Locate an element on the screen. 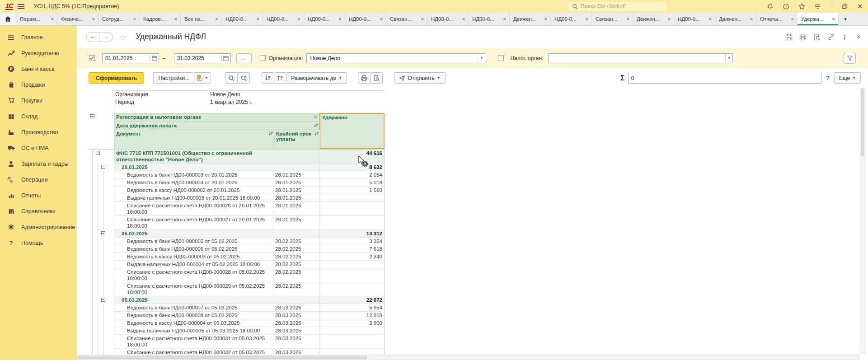 The width and height of the screenshot is (868, 360). main-menu-icon is located at coordinates (21, 6).